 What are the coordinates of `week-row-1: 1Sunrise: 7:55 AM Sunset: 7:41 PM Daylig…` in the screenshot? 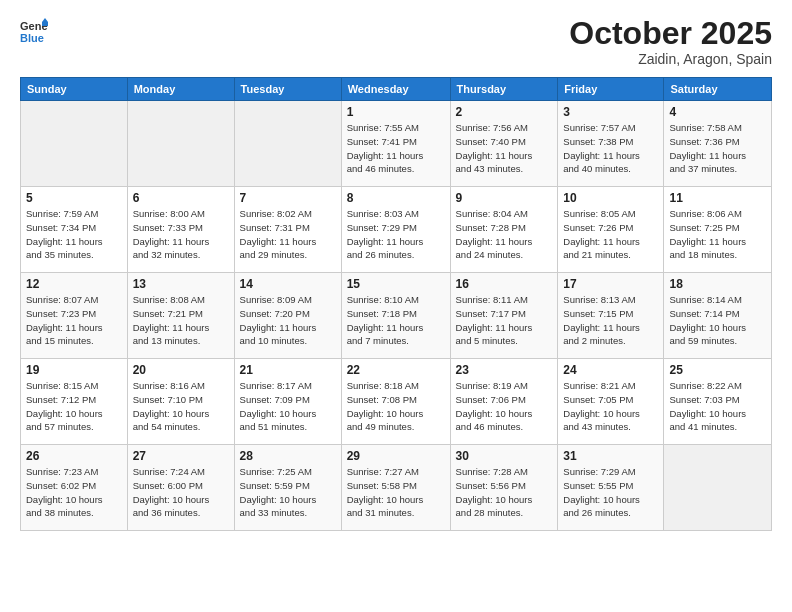 It's located at (396, 144).